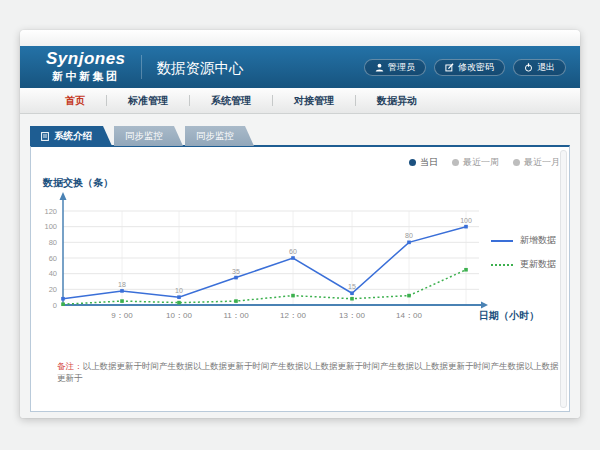 The width and height of the screenshot is (600, 450). Describe the element at coordinates (528, 68) in the screenshot. I see `power-icon` at that location.